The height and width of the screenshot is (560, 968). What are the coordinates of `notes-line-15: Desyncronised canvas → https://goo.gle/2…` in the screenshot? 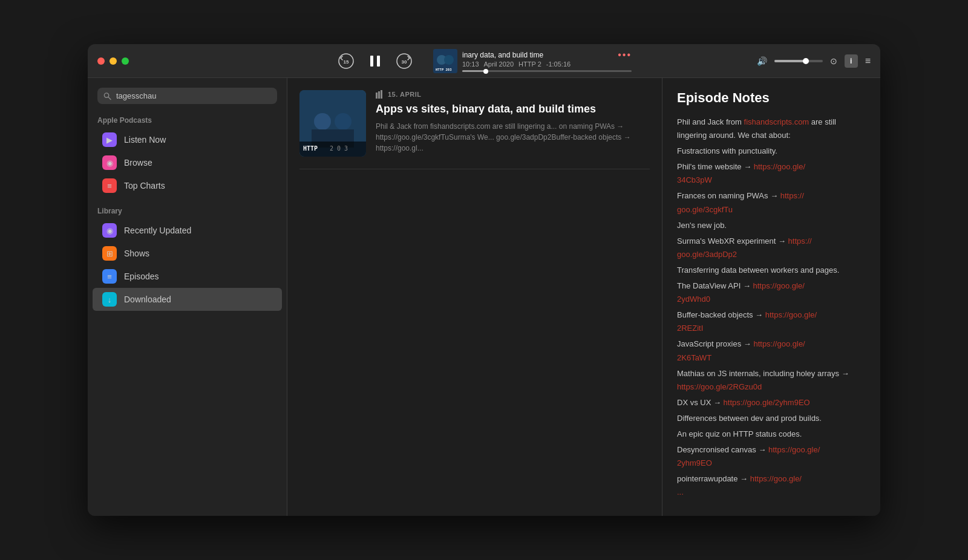 It's located at (771, 457).